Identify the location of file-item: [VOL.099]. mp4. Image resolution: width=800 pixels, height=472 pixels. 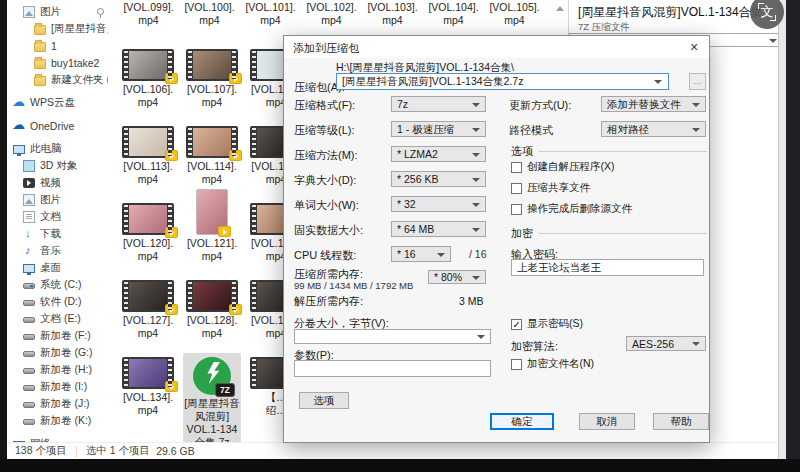
(148, 14).